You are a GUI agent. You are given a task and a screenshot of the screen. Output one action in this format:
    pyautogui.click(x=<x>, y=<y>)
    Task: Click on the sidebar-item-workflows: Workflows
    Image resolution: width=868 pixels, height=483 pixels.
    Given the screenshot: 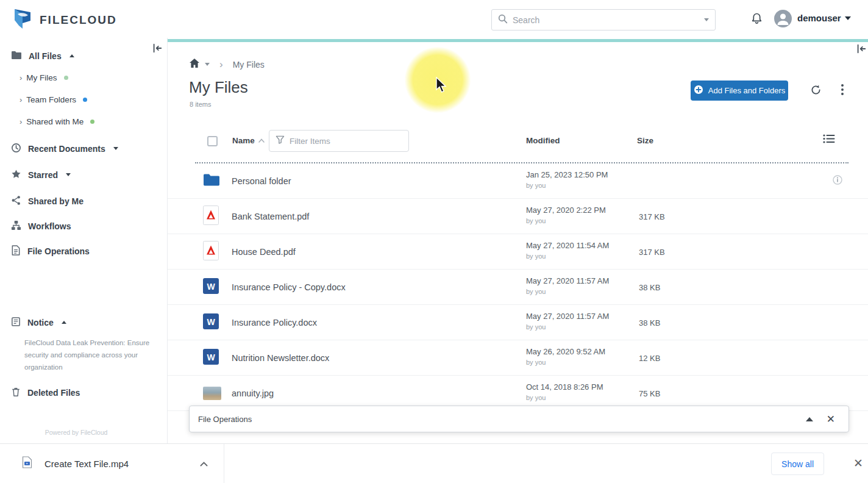 What is the action you would take?
    pyautogui.click(x=84, y=226)
    